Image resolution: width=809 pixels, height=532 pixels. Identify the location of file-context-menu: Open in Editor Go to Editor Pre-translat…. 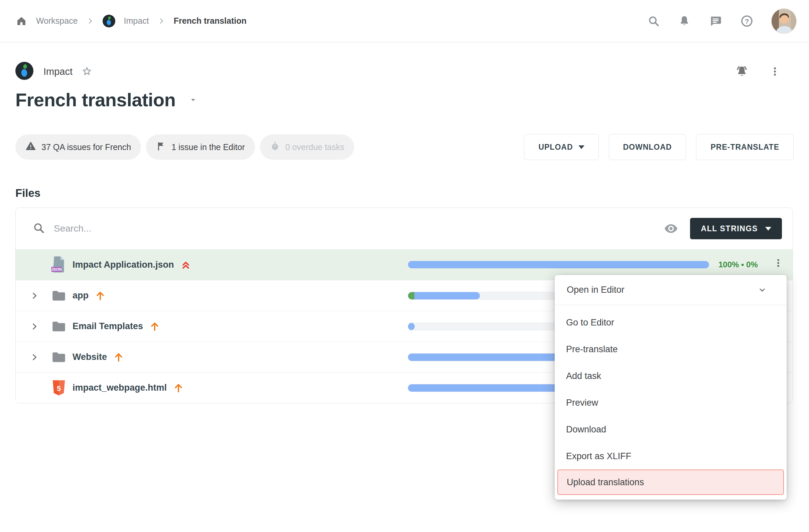
(671, 388).